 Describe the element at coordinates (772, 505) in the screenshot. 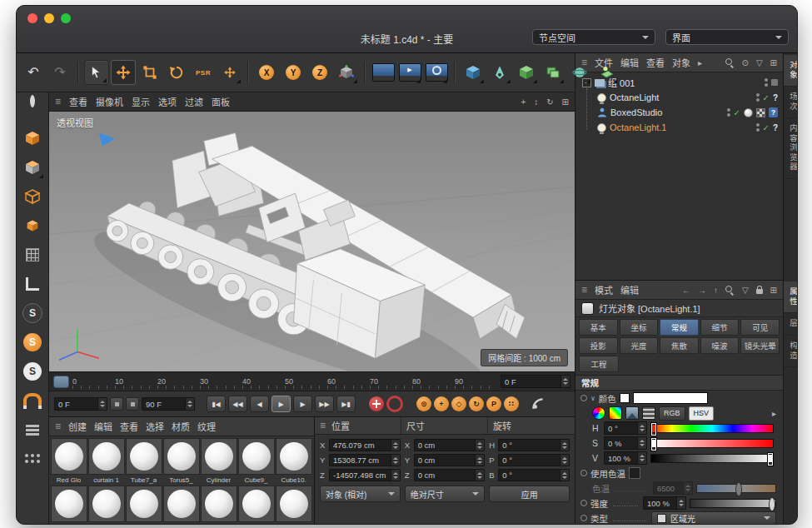

I see `slider-knob` at that location.